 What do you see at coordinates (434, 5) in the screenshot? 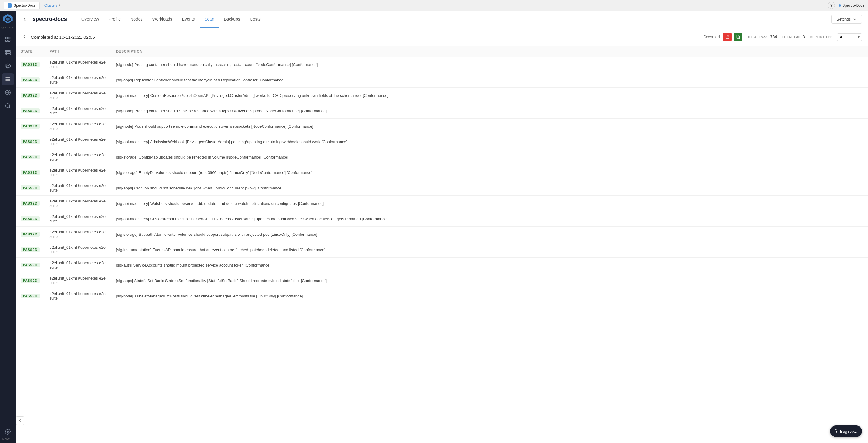
I see `browser-bar: Spectro-Docs Clusters / ? Spectro-Docs` at bounding box center [434, 5].